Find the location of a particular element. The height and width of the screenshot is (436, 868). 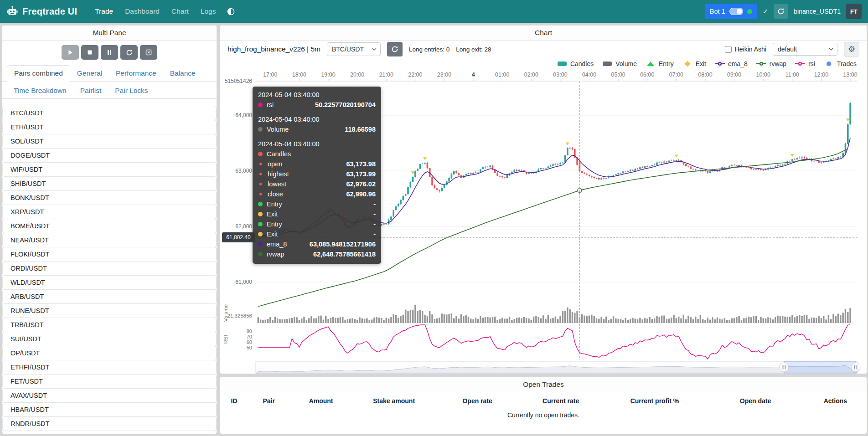

svg-text: 63,000 is located at coordinates (243, 171).